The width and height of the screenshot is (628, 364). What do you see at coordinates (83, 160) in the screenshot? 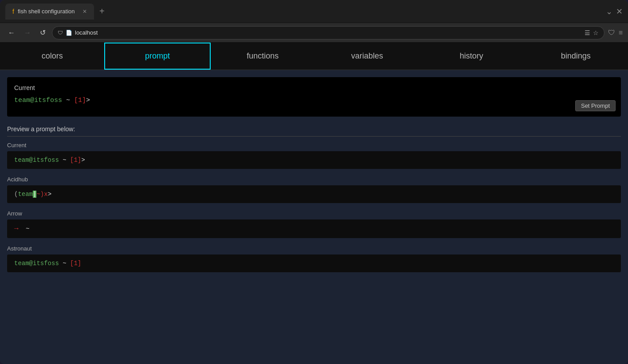
I see `current-preview-end: >` at bounding box center [83, 160].